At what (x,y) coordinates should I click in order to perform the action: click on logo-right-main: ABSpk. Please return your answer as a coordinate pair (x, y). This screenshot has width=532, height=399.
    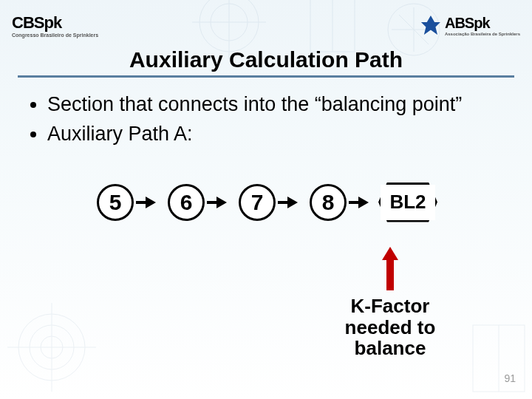
    Looking at the image, I should click on (467, 23).